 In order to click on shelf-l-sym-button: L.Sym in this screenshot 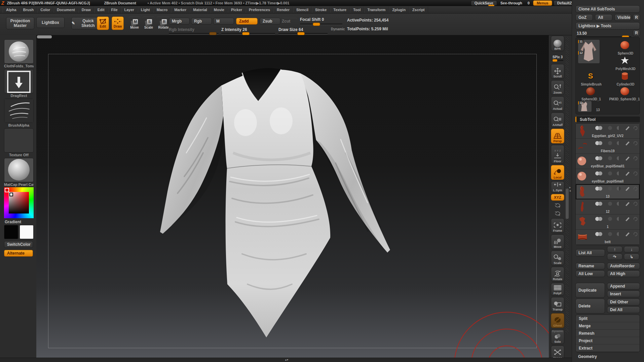, I will do `click(558, 187)`.